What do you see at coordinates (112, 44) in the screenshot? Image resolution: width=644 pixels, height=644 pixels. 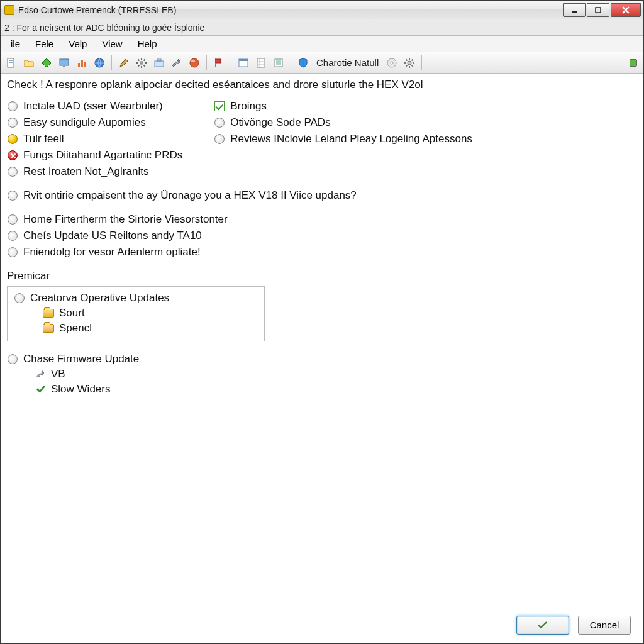 I see `menu-view: View` at bounding box center [112, 44].